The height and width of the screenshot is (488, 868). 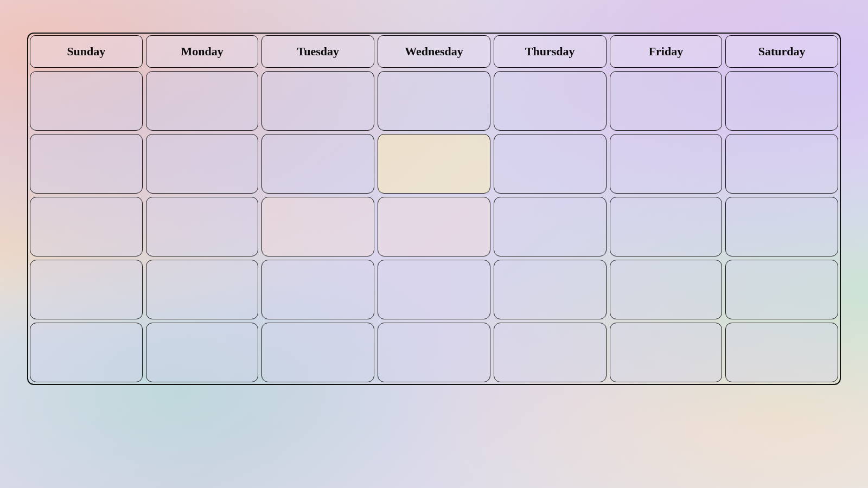 I want to click on calendar-cell-tuesday-row2, so click(x=318, y=227).